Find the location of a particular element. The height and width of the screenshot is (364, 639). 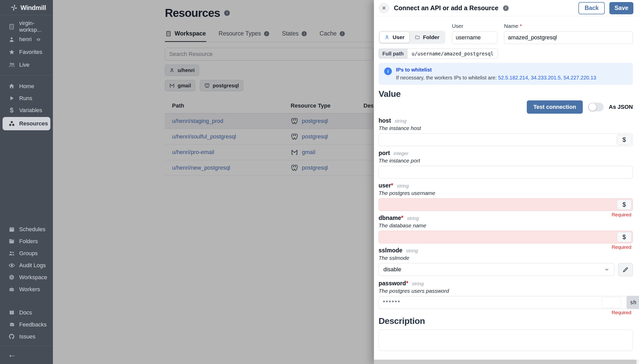

owner-field: User is located at coordinates (475, 33).